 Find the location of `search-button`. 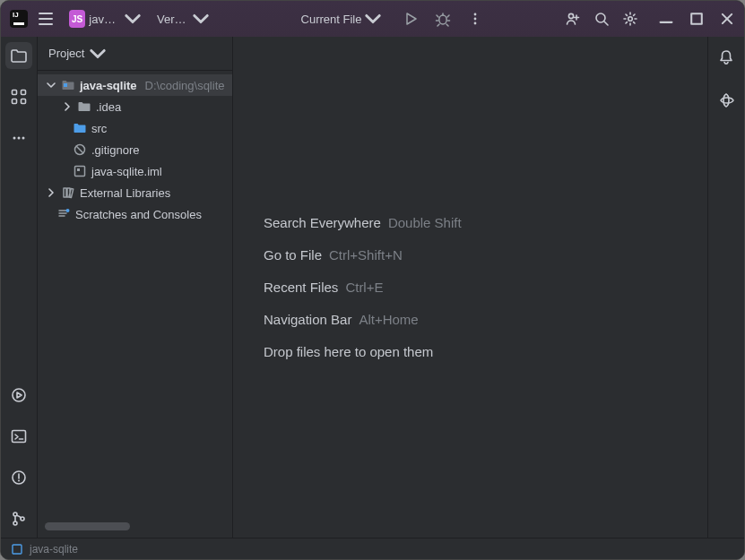

search-button is located at coordinates (602, 19).